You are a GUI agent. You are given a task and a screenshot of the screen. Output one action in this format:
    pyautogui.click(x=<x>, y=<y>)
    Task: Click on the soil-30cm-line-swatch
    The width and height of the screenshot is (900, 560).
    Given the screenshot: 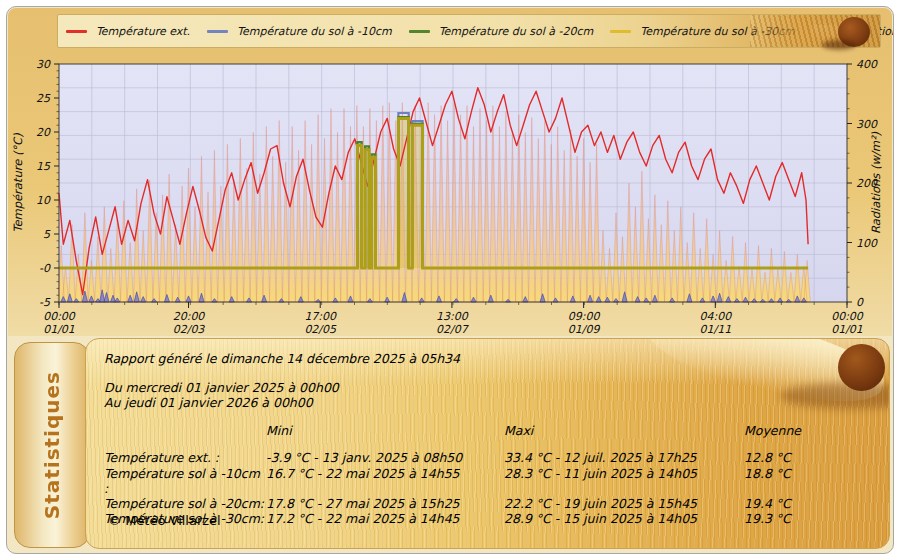 What is the action you would take?
    pyautogui.click(x=620, y=32)
    